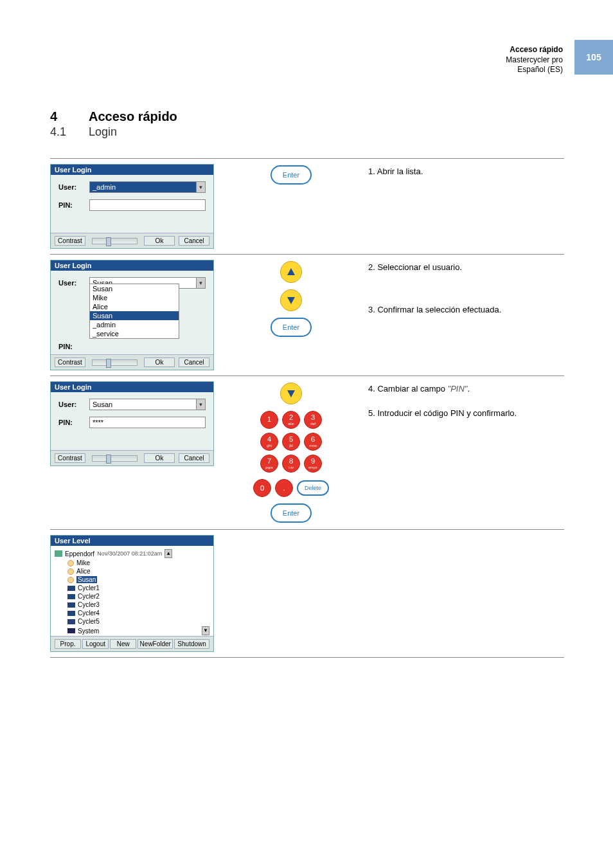  What do you see at coordinates (148, 187) in the screenshot?
I see `user-dropdown: _admin ▼` at bounding box center [148, 187].